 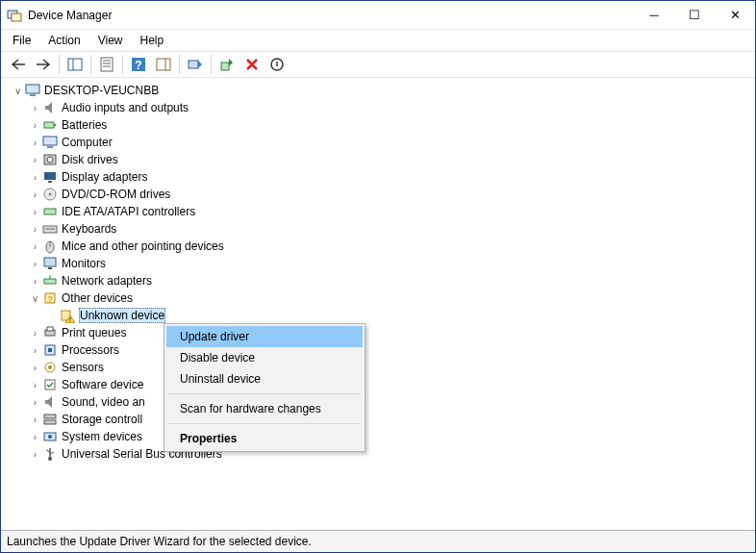 I want to click on update-driver-toolbar-button, so click(x=227, y=64).